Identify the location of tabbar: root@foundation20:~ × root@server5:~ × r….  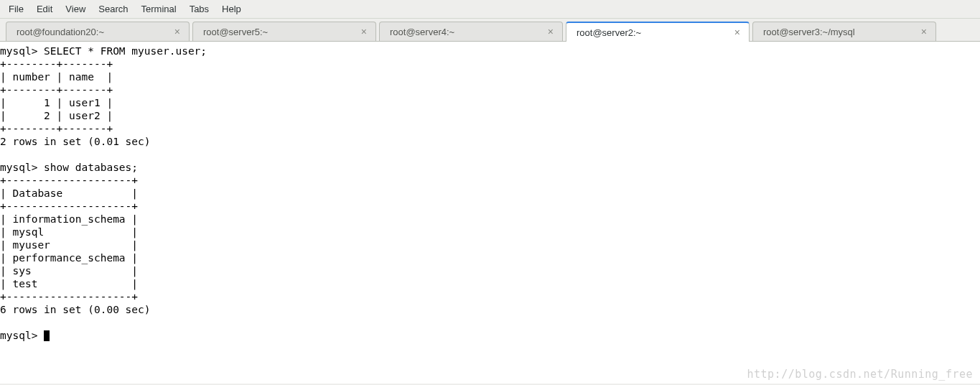
(490, 30).